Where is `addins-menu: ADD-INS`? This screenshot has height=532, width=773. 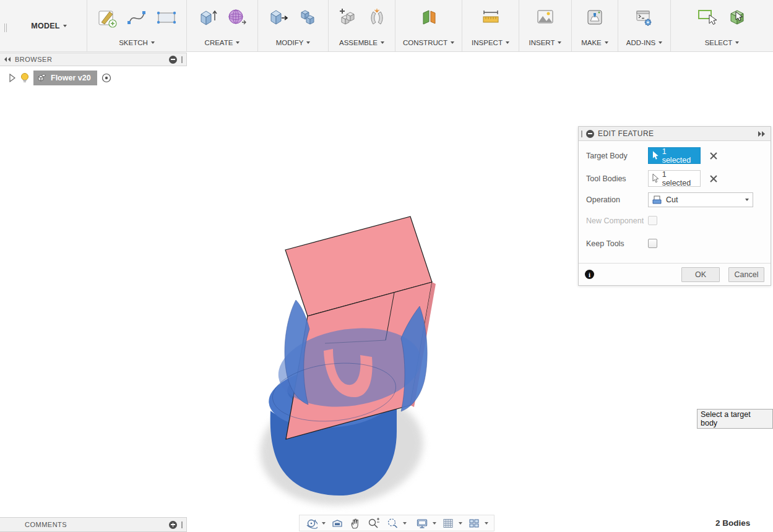 addins-menu: ADD-INS is located at coordinates (644, 45).